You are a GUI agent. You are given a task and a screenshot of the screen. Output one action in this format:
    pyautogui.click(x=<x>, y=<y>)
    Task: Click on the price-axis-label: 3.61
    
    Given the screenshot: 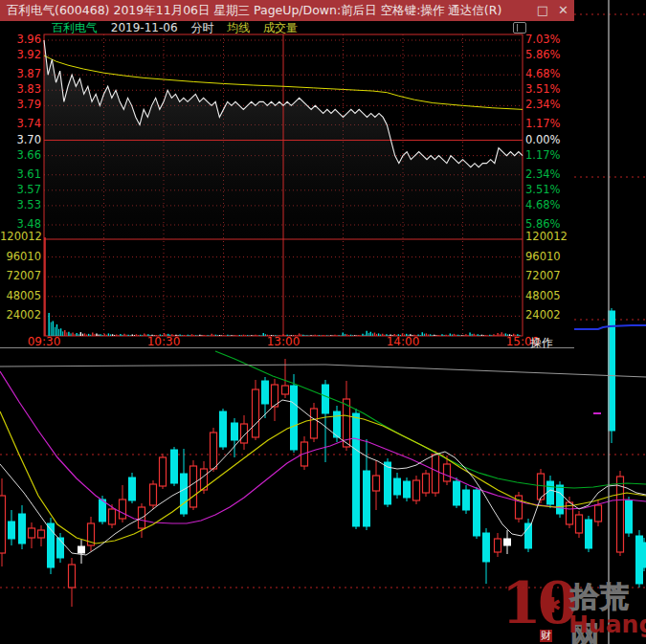 What is the action you would take?
    pyautogui.click(x=21, y=174)
    